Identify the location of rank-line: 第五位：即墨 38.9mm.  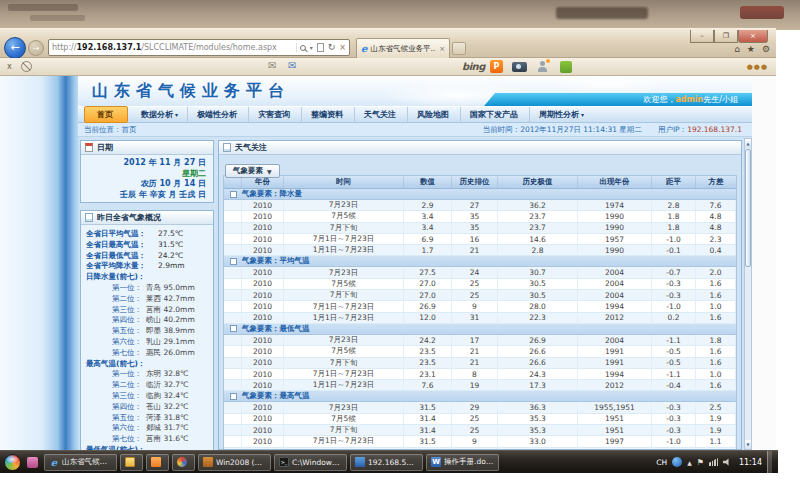
(148, 332).